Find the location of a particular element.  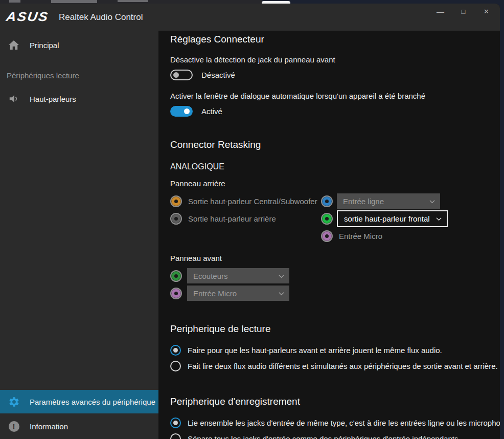

sidebar-section-playback-devices: Périphériques lecture is located at coordinates (79, 77).